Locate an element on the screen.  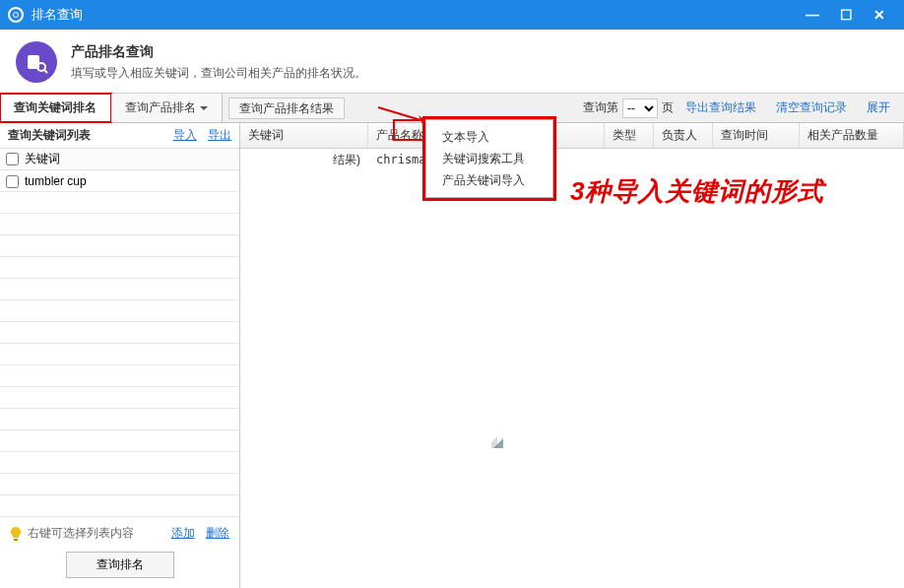
annotation-arrow is located at coordinates (403, 114).